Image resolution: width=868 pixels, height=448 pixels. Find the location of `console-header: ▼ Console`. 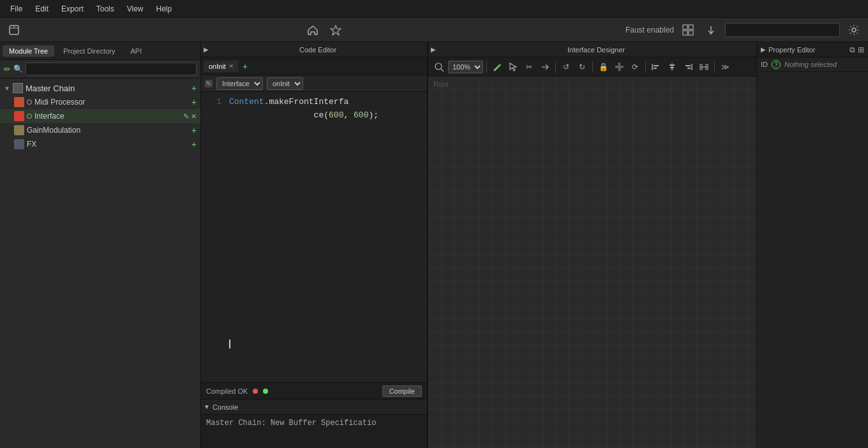

console-header: ▼ Console is located at coordinates (314, 407).